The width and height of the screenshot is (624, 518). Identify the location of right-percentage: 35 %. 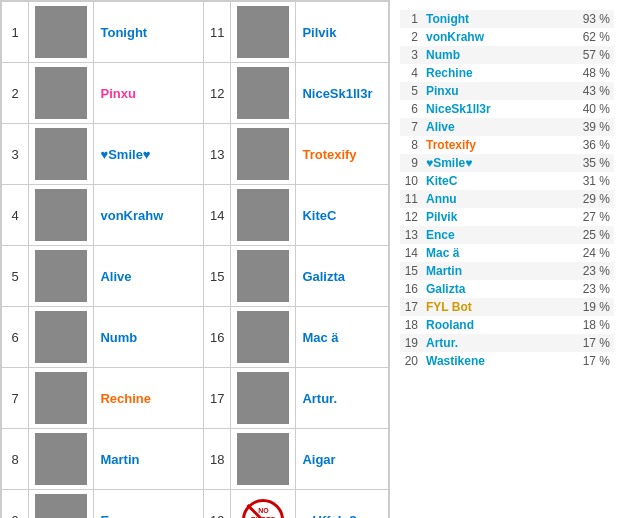
(582, 163).